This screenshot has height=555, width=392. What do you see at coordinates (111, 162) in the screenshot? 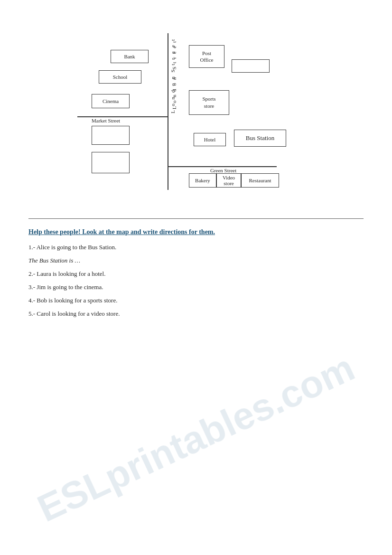
I see `left-lower-box2` at bounding box center [111, 162].